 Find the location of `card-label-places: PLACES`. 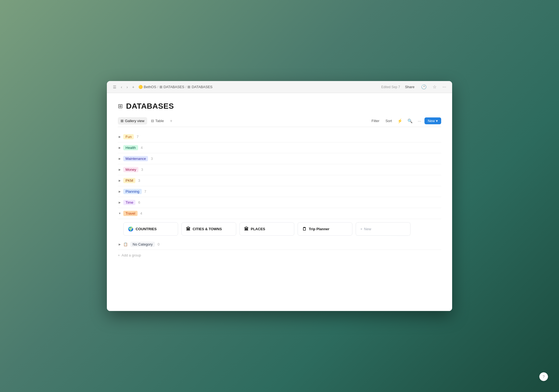

card-label-places: PLACES is located at coordinates (258, 229).